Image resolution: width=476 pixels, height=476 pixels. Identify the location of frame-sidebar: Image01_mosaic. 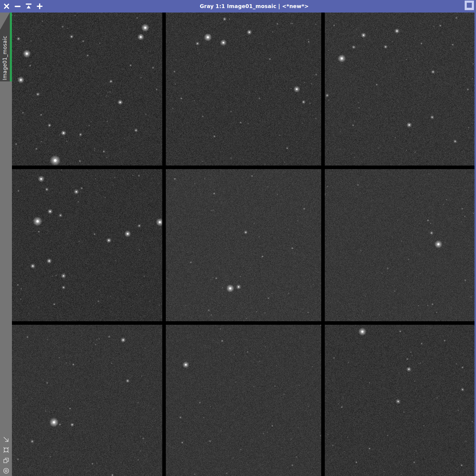
(6, 244).